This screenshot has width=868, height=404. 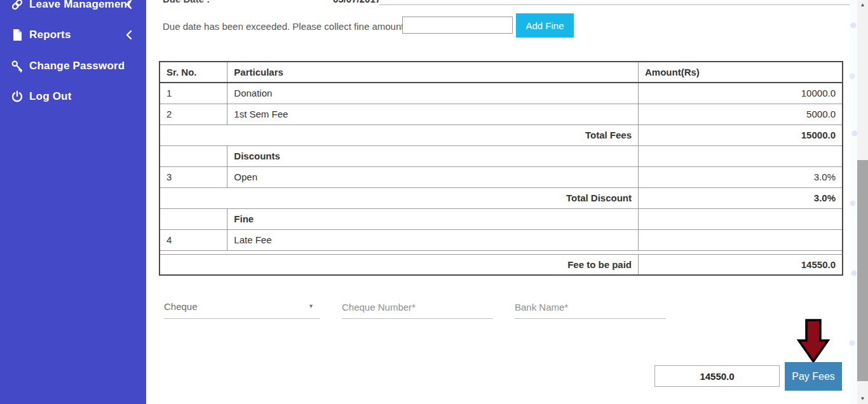 I want to click on total-fees-label: Total Fees, so click(x=399, y=135).